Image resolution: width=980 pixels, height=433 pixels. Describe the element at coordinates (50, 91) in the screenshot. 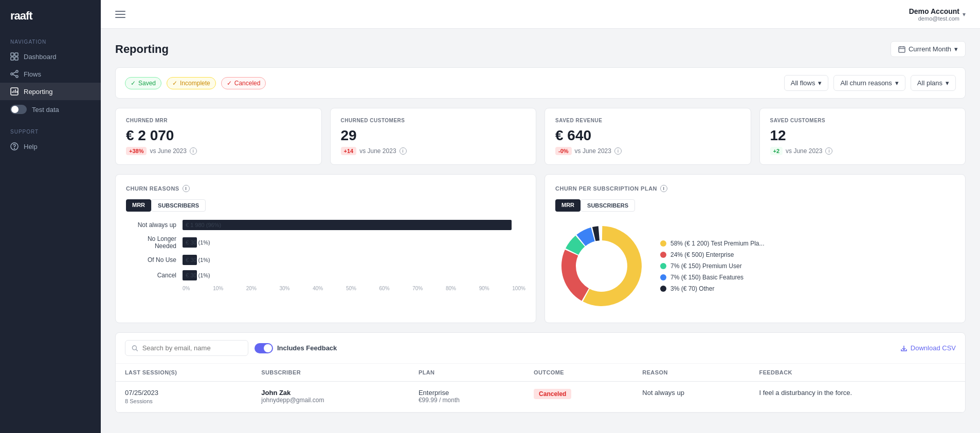

I see `sidebar-item-reporting: Reporting` at that location.